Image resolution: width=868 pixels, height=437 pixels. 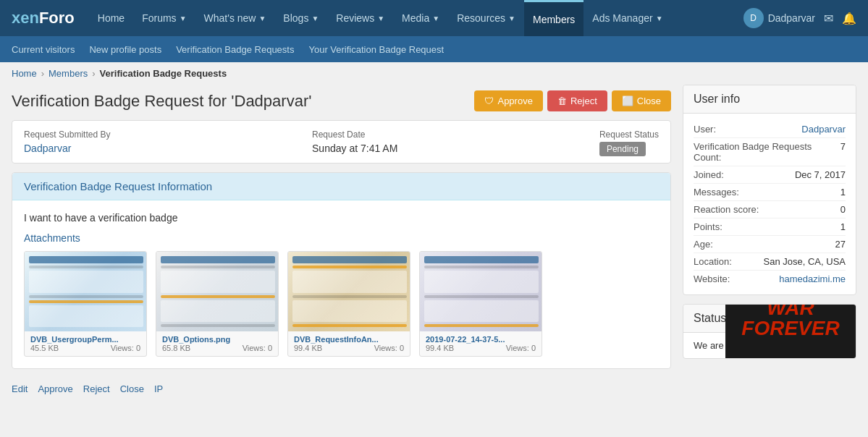 What do you see at coordinates (770, 175) in the screenshot?
I see `user-info-row: Joined: Dec 7, 2017` at bounding box center [770, 175].